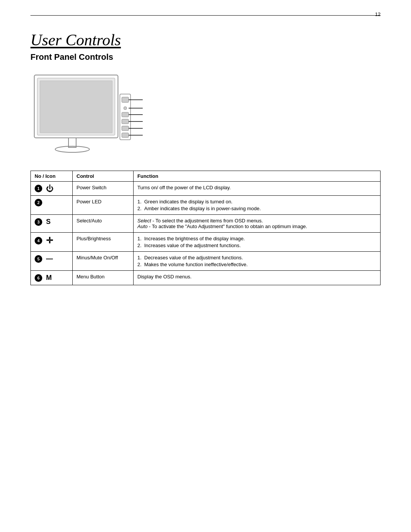  What do you see at coordinates (38, 241) in the screenshot?
I see `circle-4: 4` at bounding box center [38, 241].